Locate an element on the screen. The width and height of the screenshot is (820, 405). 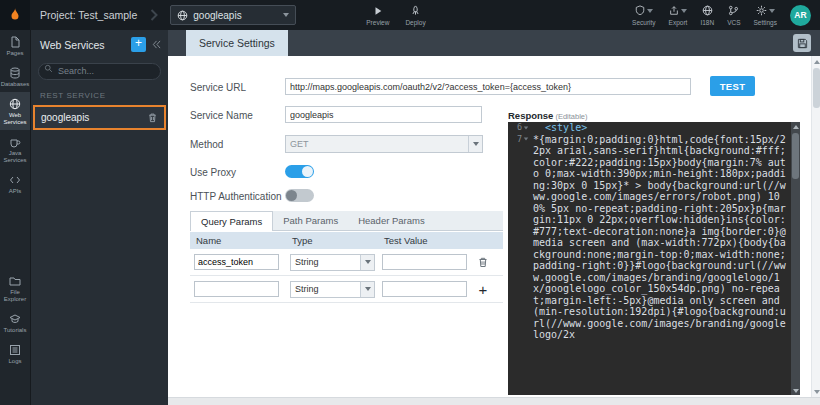
tab-strip: Service Settings is located at coordinates (494, 43).